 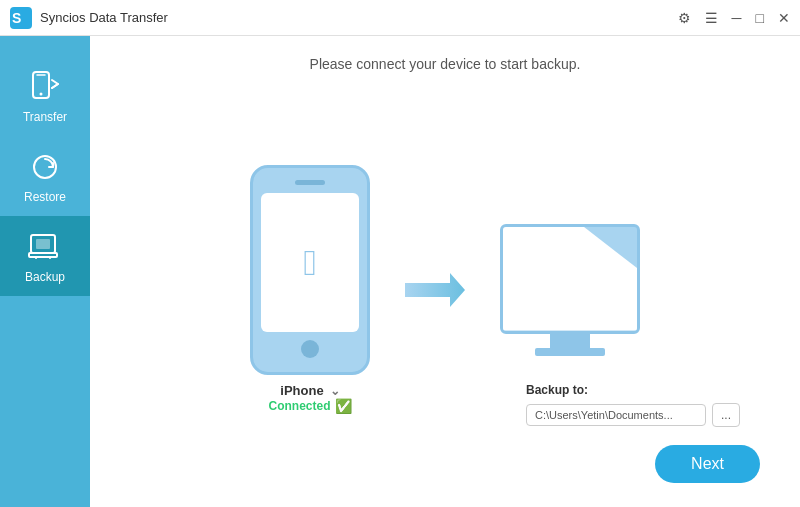 I want to click on arrow-container, so click(x=435, y=290).